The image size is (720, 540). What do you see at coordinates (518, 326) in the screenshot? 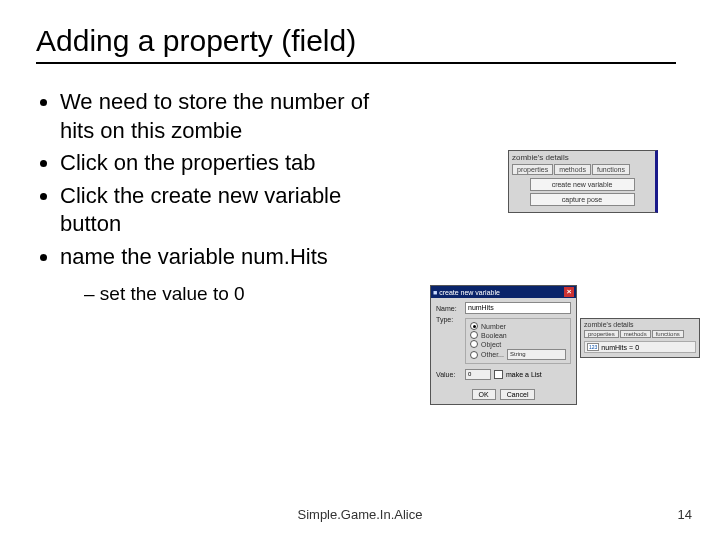
I see `radio-number: Number` at bounding box center [518, 326].